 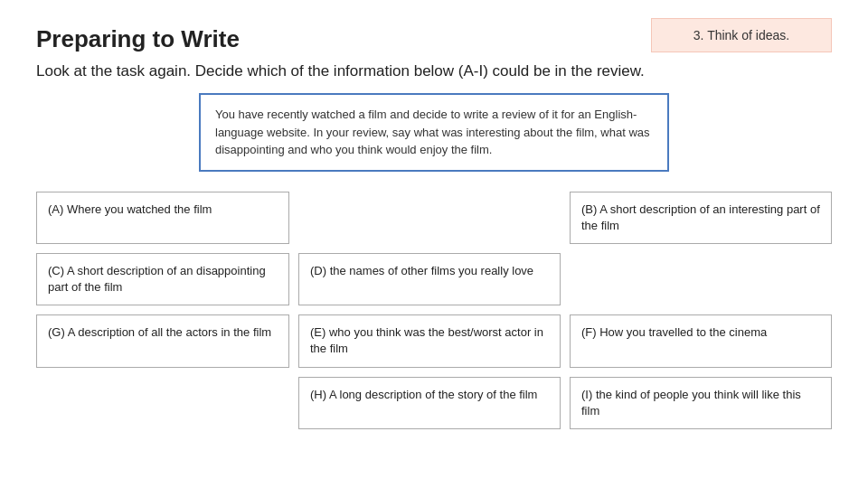 I want to click on card-C: (C) A short description of an disappoint…, so click(x=163, y=279).